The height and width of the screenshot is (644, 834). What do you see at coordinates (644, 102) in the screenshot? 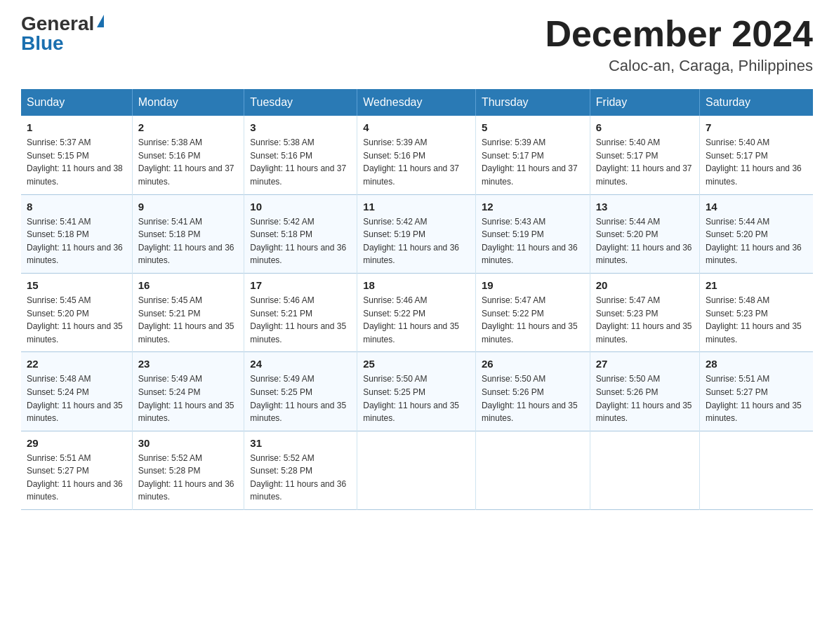
I see `calendar-day-header: Friday` at bounding box center [644, 102].